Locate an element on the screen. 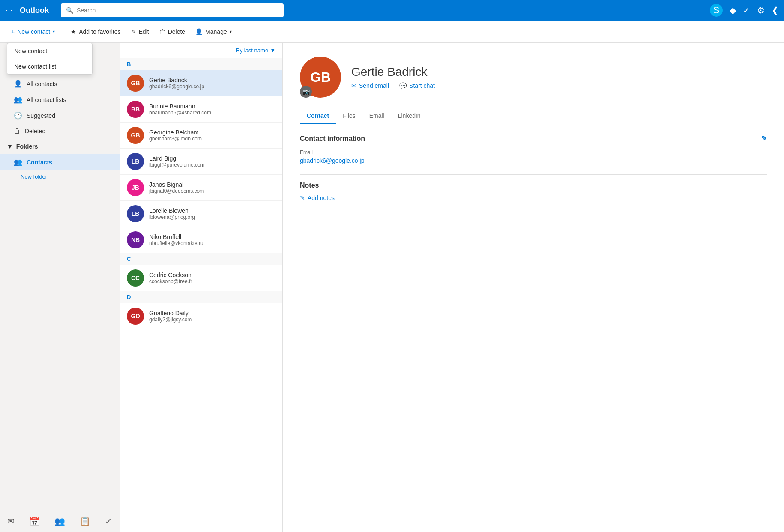 The image size is (784, 532). contact-info-section: Contact information ✎ Email gbadrick6@go… is located at coordinates (533, 149).